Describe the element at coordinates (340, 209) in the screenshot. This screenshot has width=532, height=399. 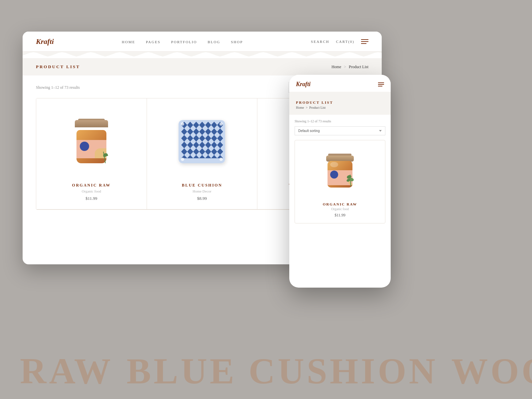
I see `mobile-product-category: Organic food` at that location.